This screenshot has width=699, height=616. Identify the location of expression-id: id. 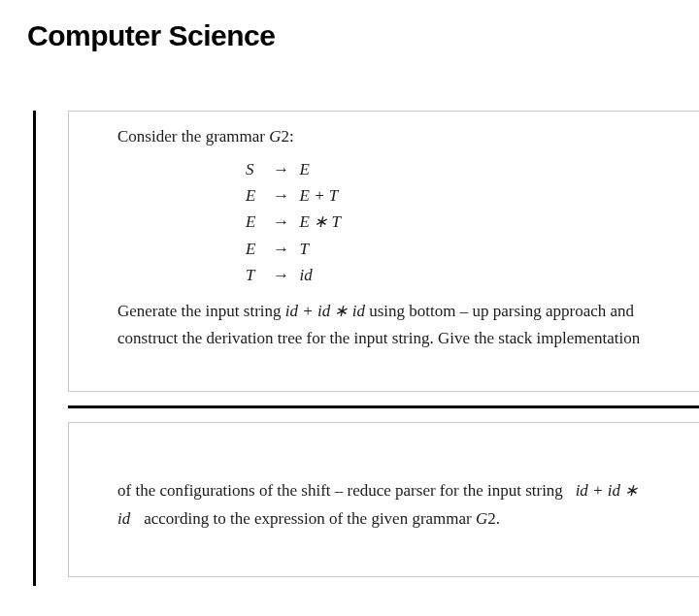
(124, 518).